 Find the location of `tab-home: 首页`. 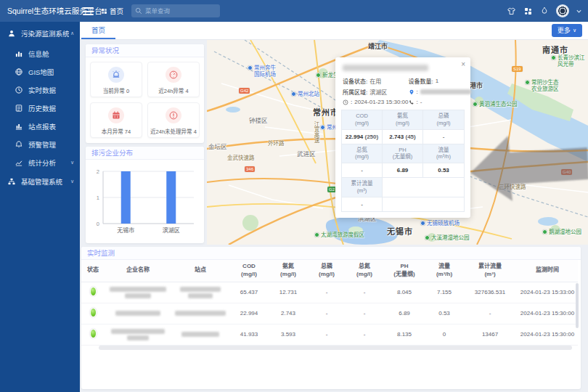

tab-home: 首页 is located at coordinates (99, 30).